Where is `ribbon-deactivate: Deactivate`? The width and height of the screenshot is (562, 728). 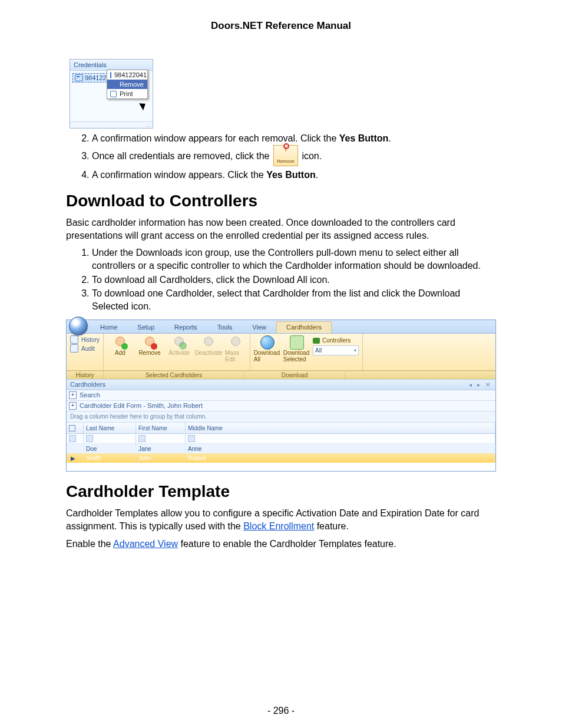
ribbon-deactivate: Deactivate is located at coordinates (209, 345).